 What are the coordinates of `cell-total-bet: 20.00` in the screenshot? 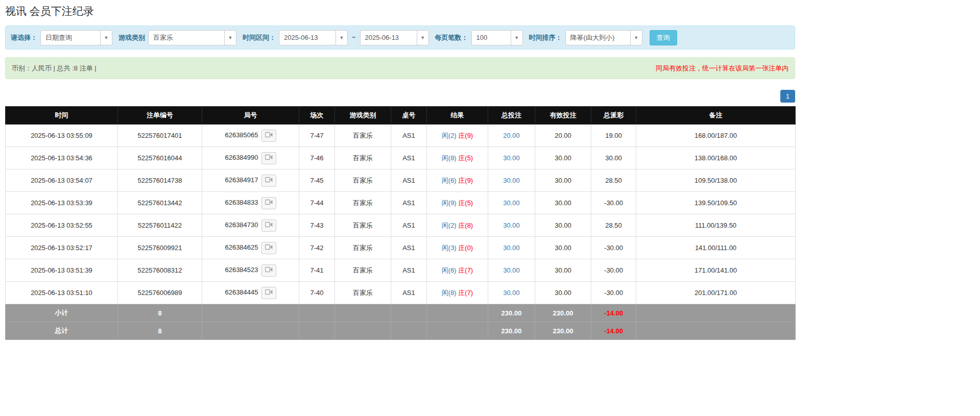 It's located at (512, 136).